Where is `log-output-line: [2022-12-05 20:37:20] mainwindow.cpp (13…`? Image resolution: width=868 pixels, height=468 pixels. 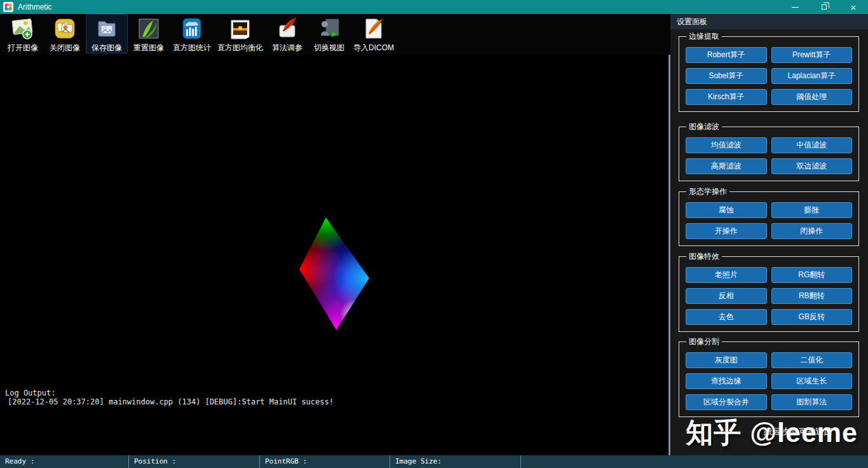
log-output-line: [2022-12-05 20:37:20] mainwindow.cpp (13… is located at coordinates (170, 402).